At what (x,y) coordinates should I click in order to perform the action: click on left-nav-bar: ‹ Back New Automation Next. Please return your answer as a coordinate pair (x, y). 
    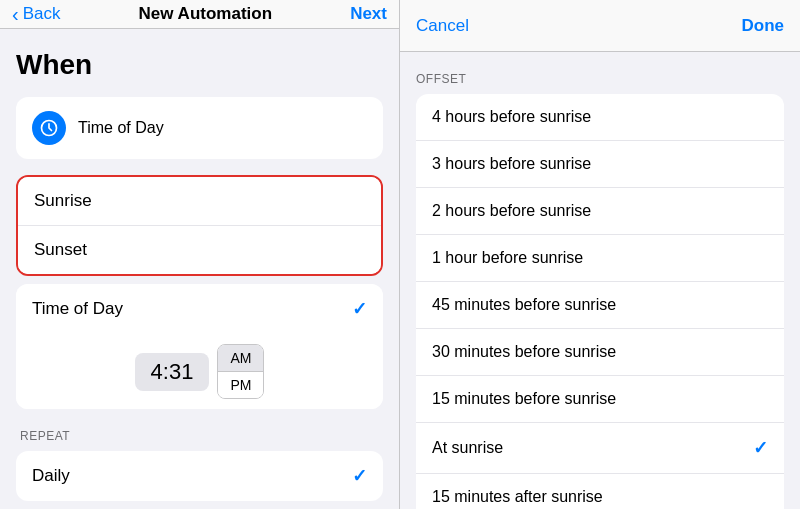
    Looking at the image, I should click on (200, 14).